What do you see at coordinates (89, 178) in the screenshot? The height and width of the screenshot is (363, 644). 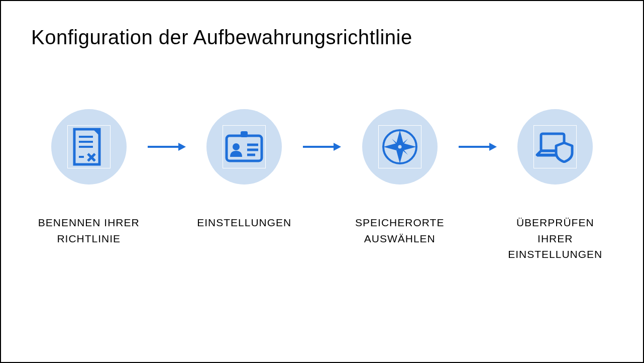 I see `step-name-policy: BENENNEN IHRER RICHTLINIE` at bounding box center [89, 178].